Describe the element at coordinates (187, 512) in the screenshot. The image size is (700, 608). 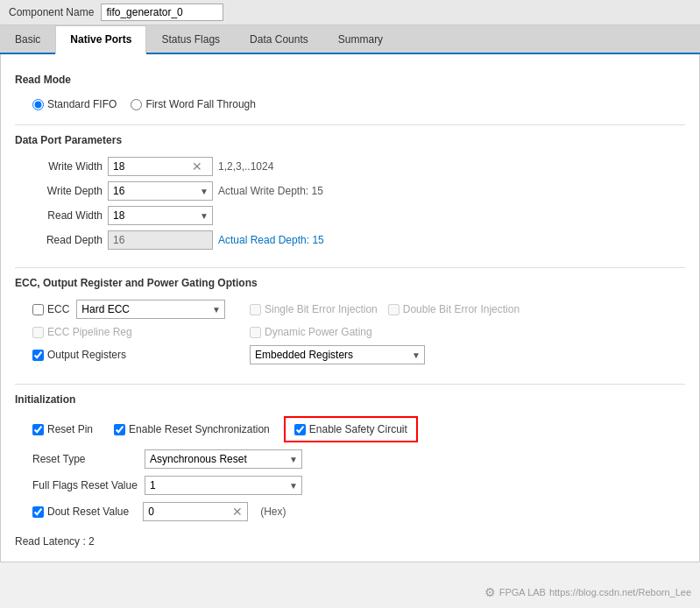
I see `dout-reset-input` at that location.